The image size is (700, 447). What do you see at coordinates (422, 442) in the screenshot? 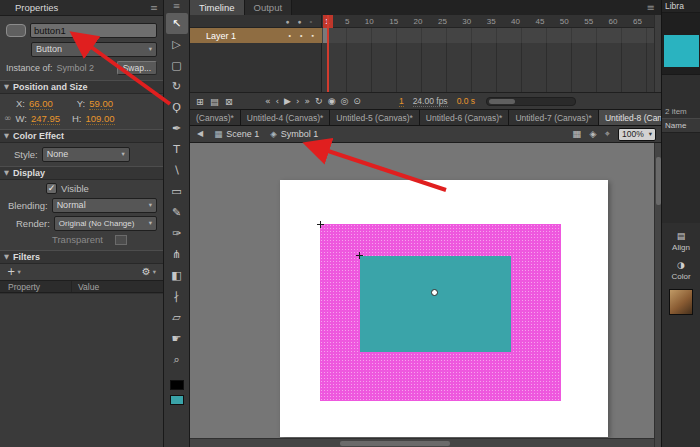
I see `stage-horizontal-scrollbar` at bounding box center [422, 442].